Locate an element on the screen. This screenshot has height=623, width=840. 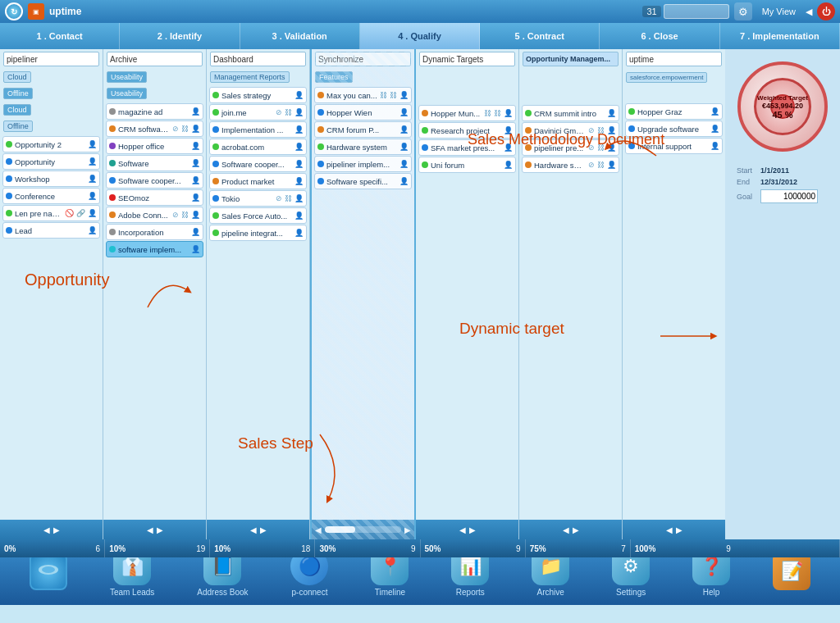
scrollbar is located at coordinates (363, 530).